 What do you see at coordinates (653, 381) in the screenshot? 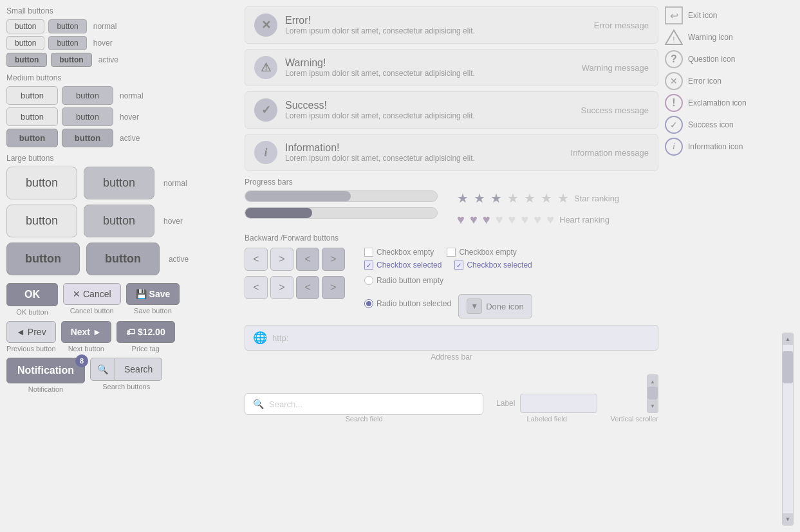
I see `scroll-up-arrow: ▲` at bounding box center [653, 381].